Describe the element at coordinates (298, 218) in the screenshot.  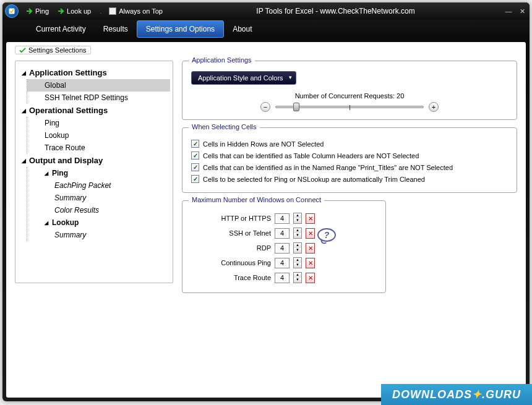
I see `http-spinner: ▲▼` at that location.